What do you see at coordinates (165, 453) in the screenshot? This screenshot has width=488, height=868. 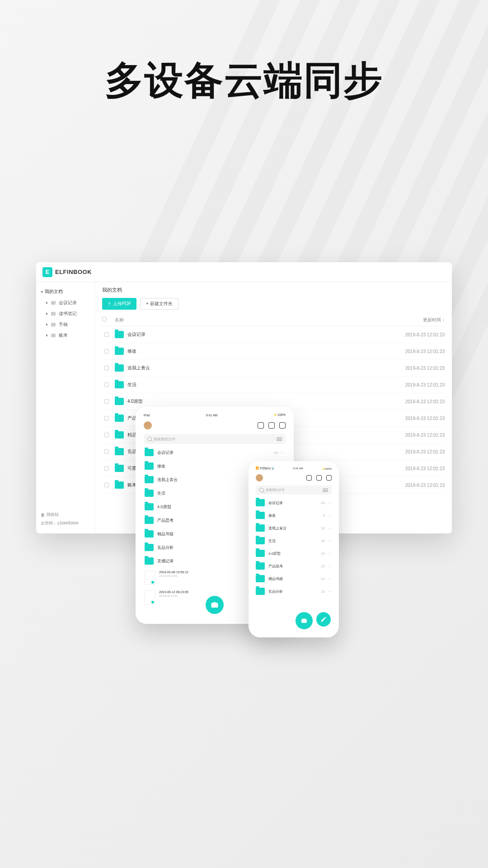 I see `item-name: 会议记录` at bounding box center [165, 453].